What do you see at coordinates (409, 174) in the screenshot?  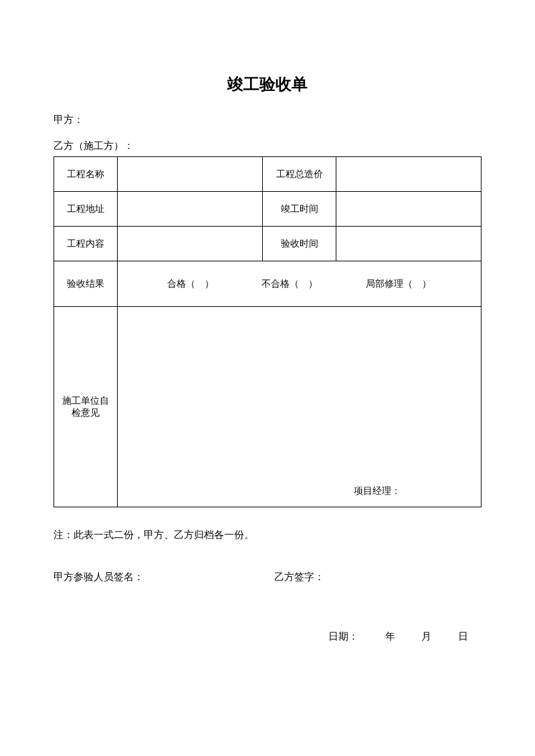 I see `value-total-cost` at bounding box center [409, 174].